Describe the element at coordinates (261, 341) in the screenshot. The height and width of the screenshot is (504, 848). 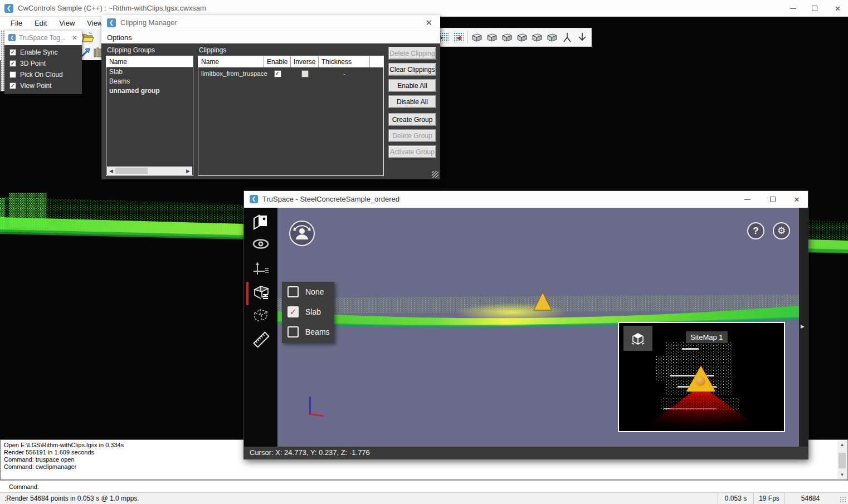
I see `measure-ruler-icon` at that location.